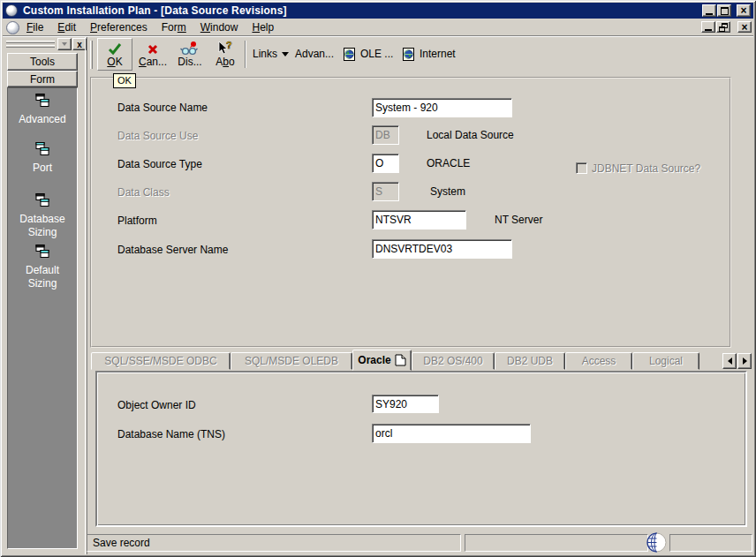 This screenshot has width=756, height=557. What do you see at coordinates (709, 14) in the screenshot?
I see `minimize-icon` at bounding box center [709, 14].